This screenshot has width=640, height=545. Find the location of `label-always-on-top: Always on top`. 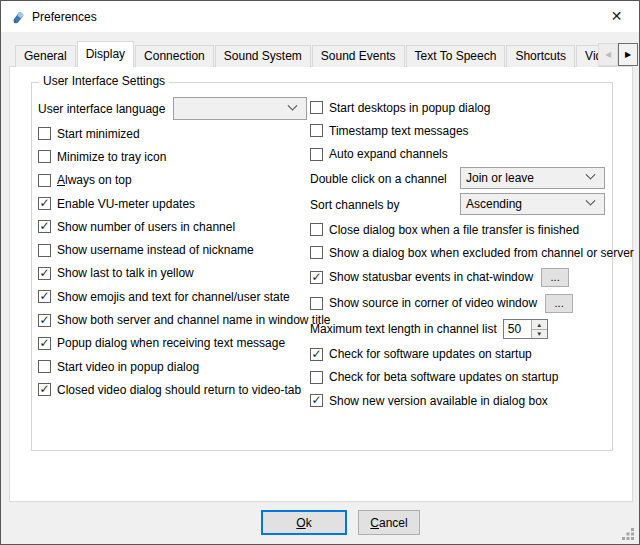

label-always-on-top: Always on top is located at coordinates (94, 180).